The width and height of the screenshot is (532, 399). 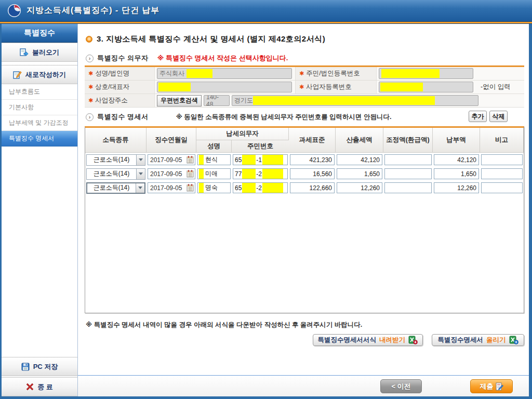 What do you see at coordinates (360, 140) in the screenshot?
I see `header-calculated-tax: 산출세액` at bounding box center [360, 140].